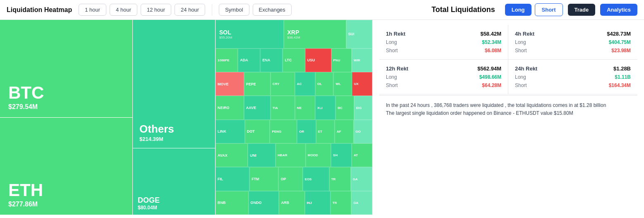 This screenshot has height=218, width=644. What do you see at coordinates (316, 179) in the screenshot?
I see `eos-cell: EOS` at bounding box center [316, 179].